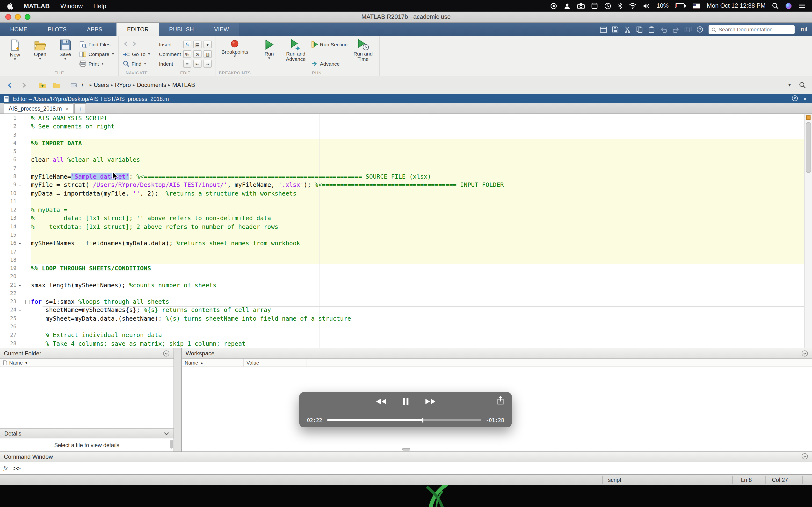  I want to click on new-tab-button: +, so click(80, 108).